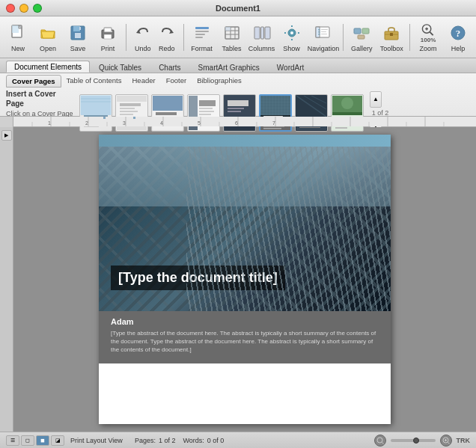 The height and width of the screenshot is (448, 476). What do you see at coordinates (245, 342) in the screenshot?
I see `doc-abstract: [Type the abstract of the document here.…` at bounding box center [245, 342].